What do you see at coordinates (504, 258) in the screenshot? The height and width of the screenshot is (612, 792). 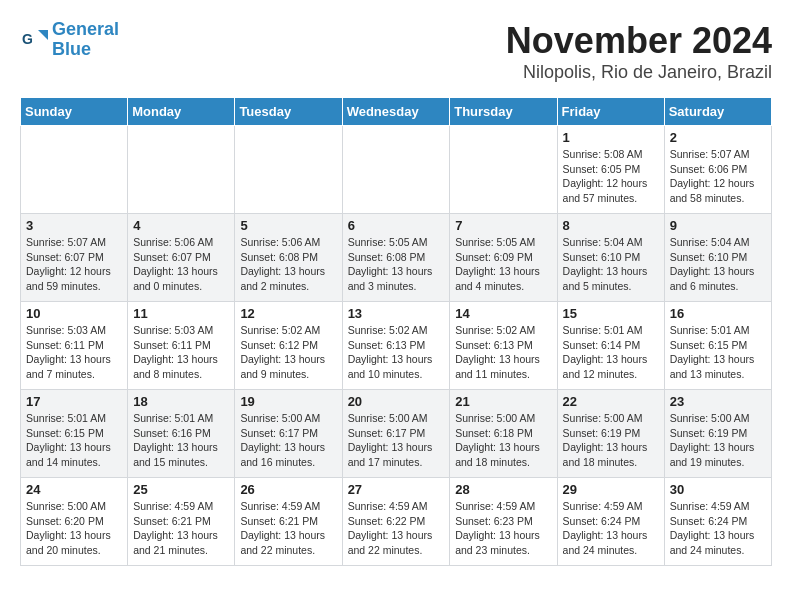 I see `calendar-cell: 7Sunrise: 5:05 AM Sunset: 6:09 PM Daylig…` at bounding box center [504, 258].